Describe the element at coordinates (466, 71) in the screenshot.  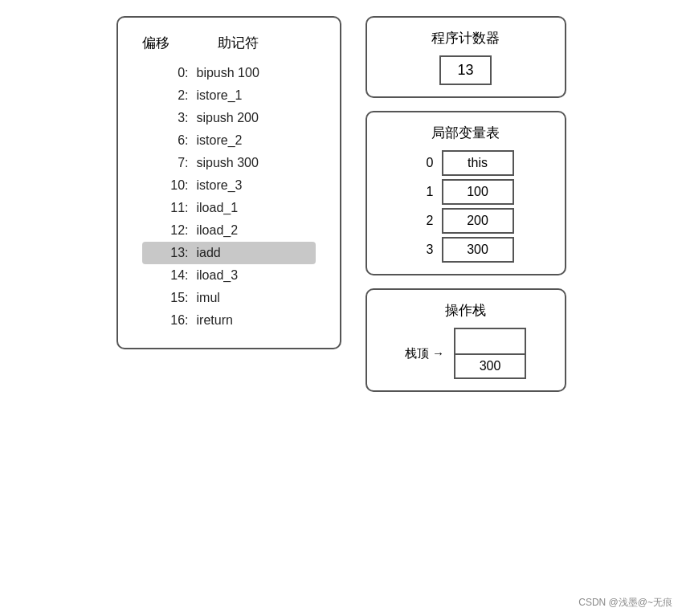
I see `pc-container: 13` at that location.